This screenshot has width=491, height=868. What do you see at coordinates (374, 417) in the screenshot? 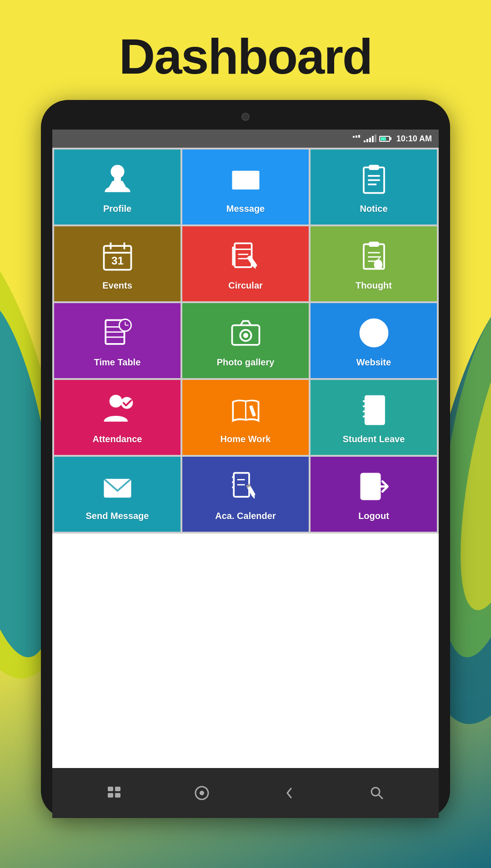
I see `tile-studentleave: Student Leave` at bounding box center [374, 417].